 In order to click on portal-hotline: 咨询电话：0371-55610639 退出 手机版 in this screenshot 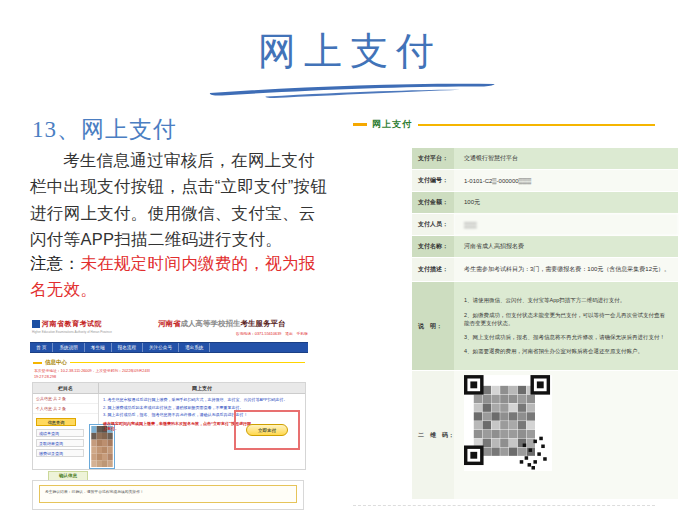, I will do `click(234, 334)`.